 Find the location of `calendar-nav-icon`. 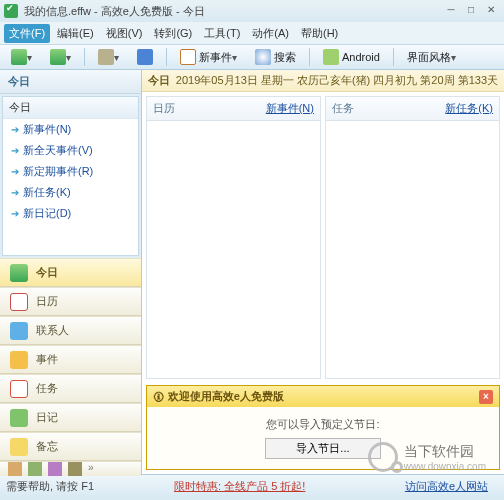

calendar-nav-icon is located at coordinates (19, 302).